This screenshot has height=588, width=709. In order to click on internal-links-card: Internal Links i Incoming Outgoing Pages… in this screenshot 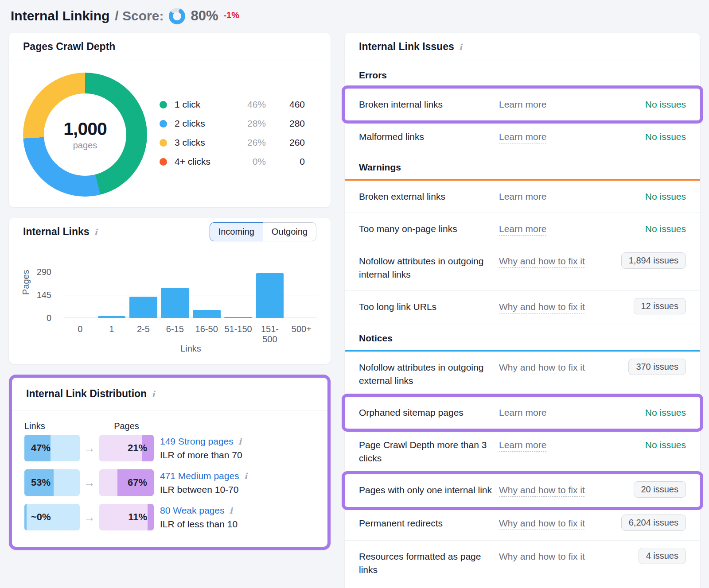, I will do `click(170, 291)`.